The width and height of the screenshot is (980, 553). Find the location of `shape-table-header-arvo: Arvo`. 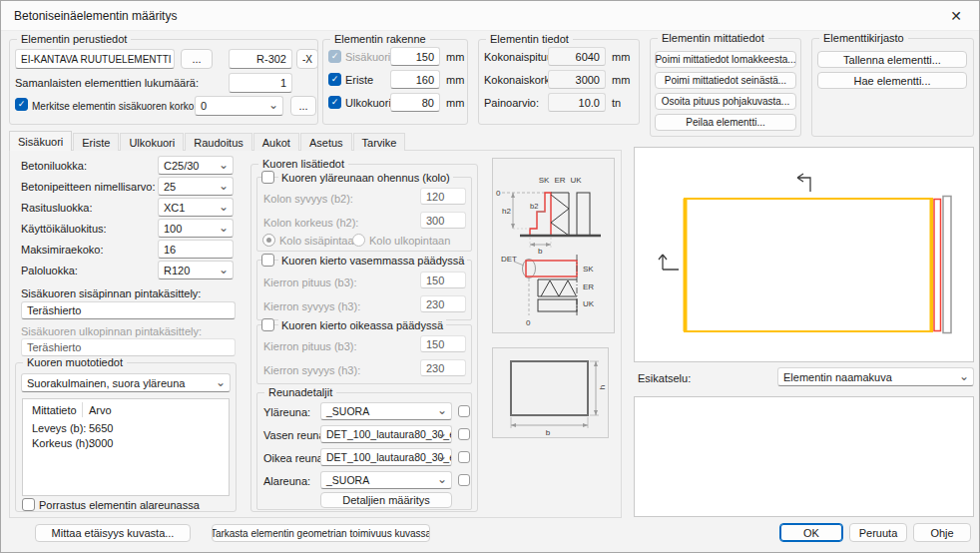

shape-table-header-arvo: Arvo is located at coordinates (100, 411).